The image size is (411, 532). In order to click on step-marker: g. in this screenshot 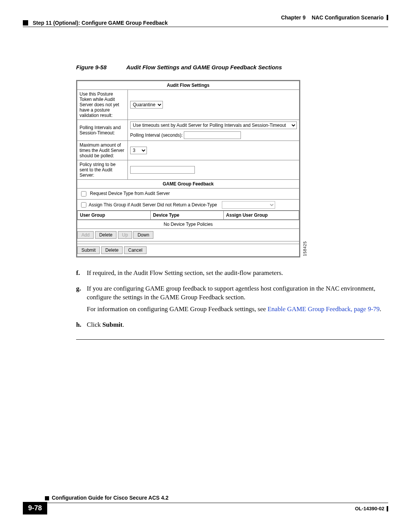, I will do `click(81, 301)`.